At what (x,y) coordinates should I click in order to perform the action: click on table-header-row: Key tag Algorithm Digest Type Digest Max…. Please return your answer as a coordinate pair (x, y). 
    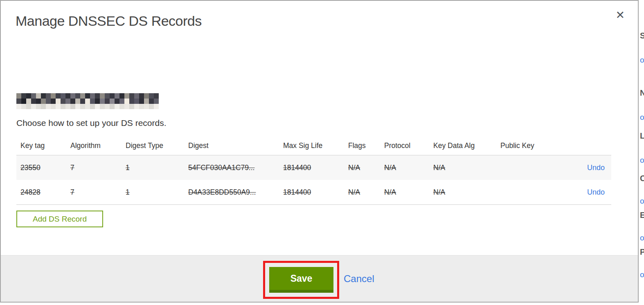
    Looking at the image, I should click on (314, 146).